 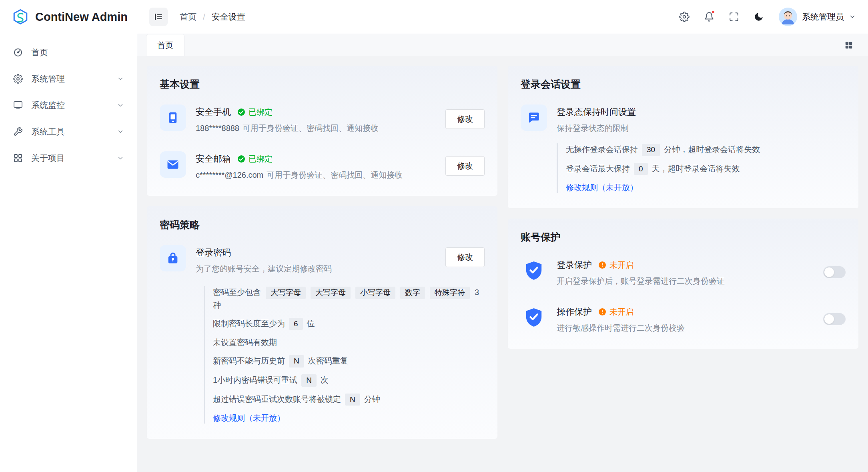 What do you see at coordinates (701, 168) in the screenshot?
I see `session-rules: 无操作登录会话保持30分钟，超时登录会话将失效 登录会话最大保持0天，超时登录会…` at bounding box center [701, 168].